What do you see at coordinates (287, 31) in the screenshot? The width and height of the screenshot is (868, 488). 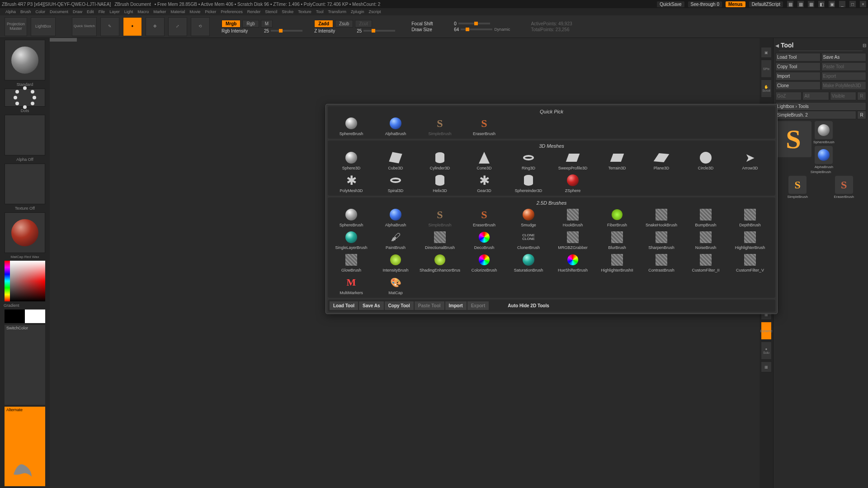 I see `rgb-intensity-slider` at bounding box center [287, 31].